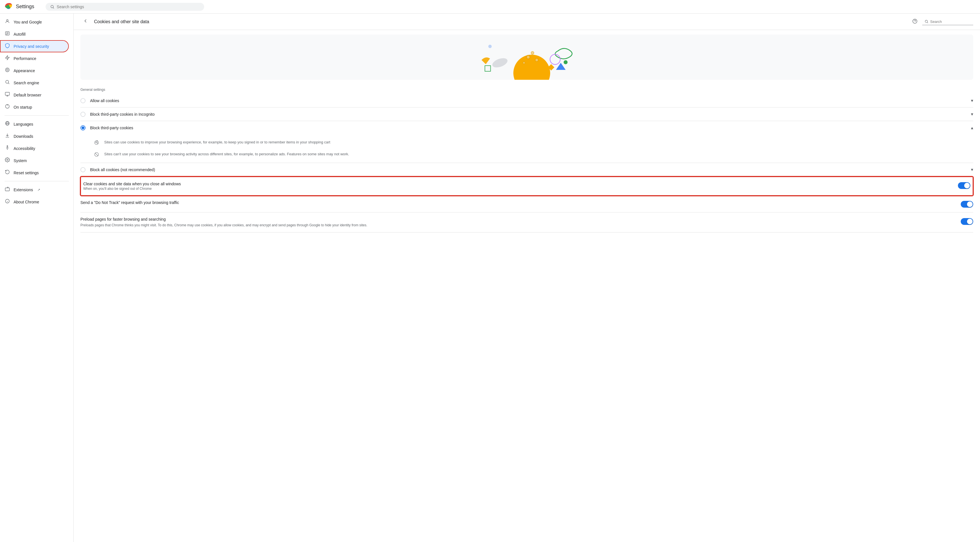 The image size is (980, 542). What do you see at coordinates (8, 59) in the screenshot?
I see `performance-icon` at bounding box center [8, 59].